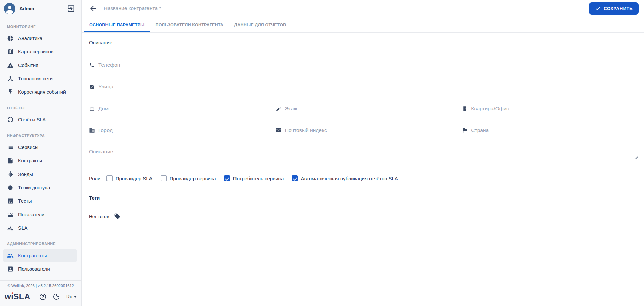  Describe the element at coordinates (254, 178) in the screenshot. I see `role-option-service-consumer: Потребитель сервиса` at that location.